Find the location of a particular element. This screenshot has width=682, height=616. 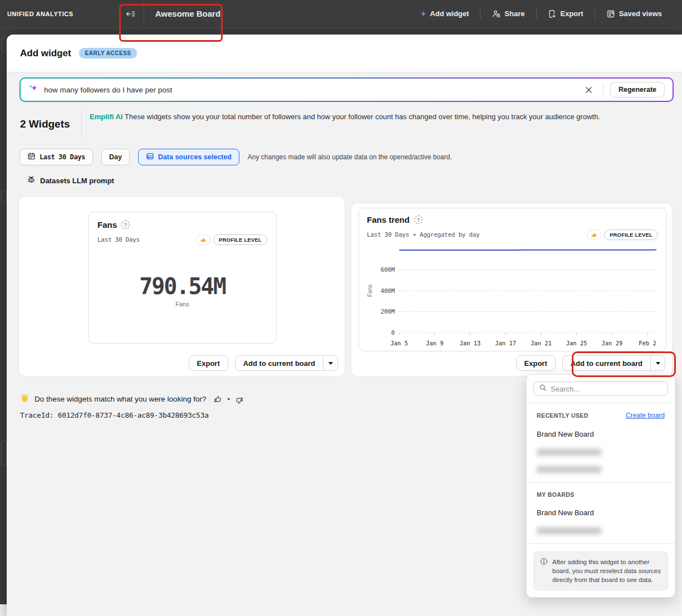

trace-id: TraceId: 6012d7f0-8737-4c86-ac89-3b42869… is located at coordinates (115, 415).